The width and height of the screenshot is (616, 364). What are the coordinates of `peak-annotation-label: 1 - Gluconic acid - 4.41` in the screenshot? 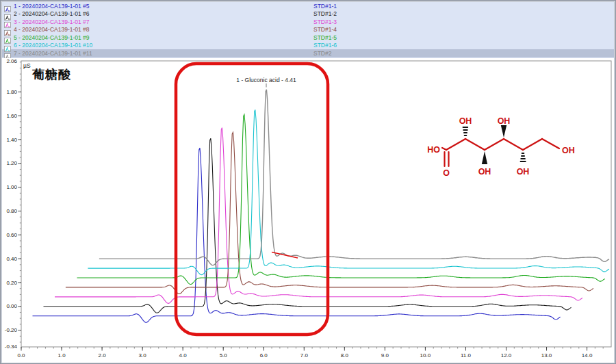 It's located at (266, 80).